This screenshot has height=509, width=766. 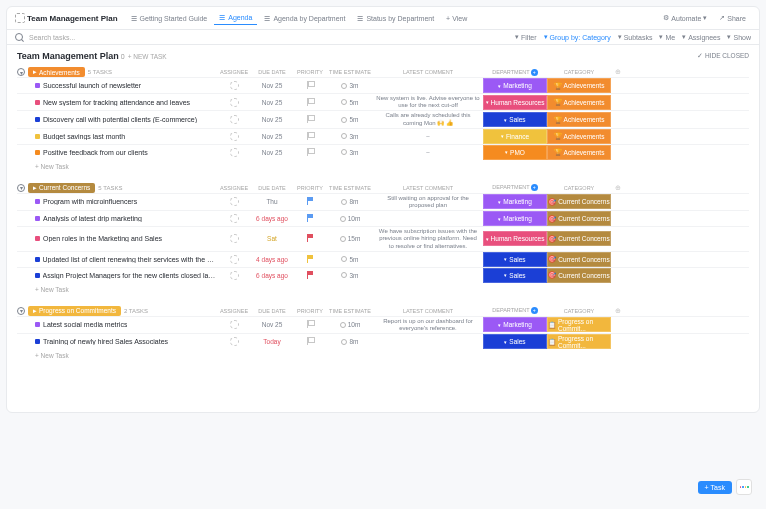 I want to click on view-tab: ☰Agenda, so click(x=236, y=18).